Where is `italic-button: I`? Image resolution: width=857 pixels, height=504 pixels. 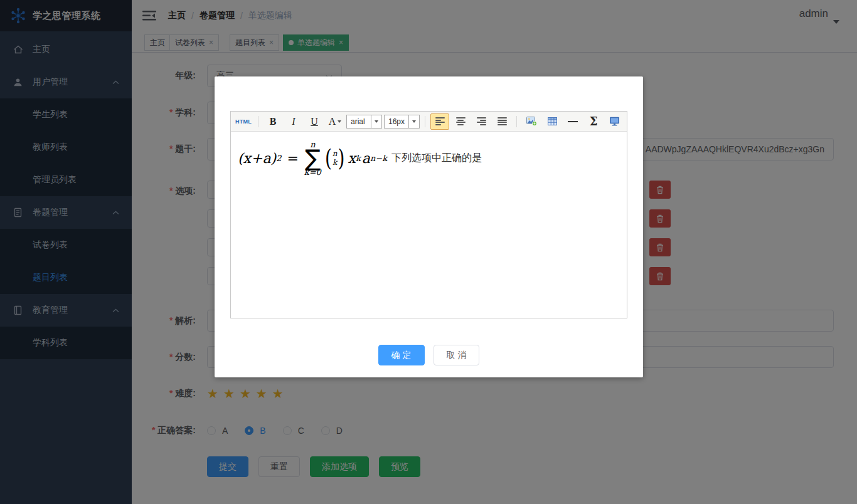
italic-button: I is located at coordinates (294, 122).